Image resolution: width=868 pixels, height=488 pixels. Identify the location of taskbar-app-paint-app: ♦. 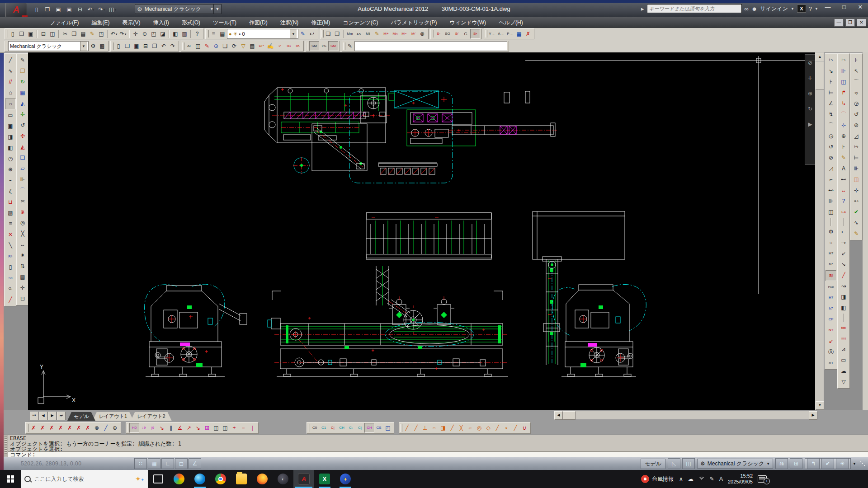
(345, 479).